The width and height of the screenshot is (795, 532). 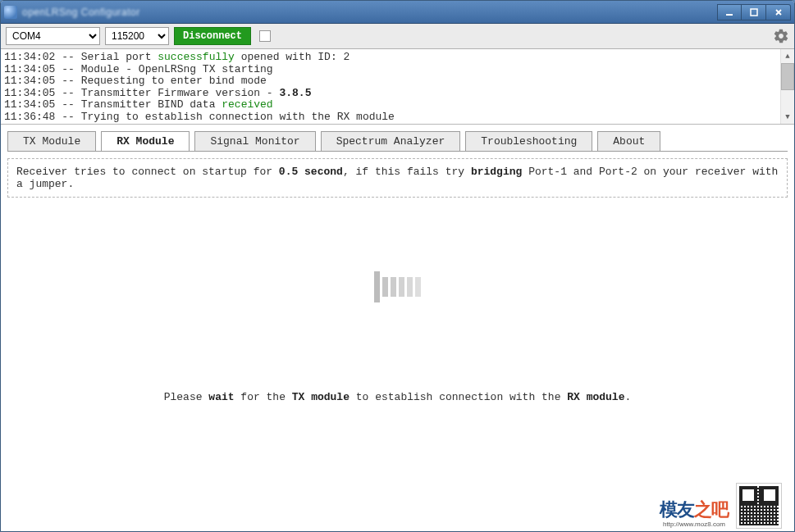 I want to click on window-controls, so click(x=754, y=12).